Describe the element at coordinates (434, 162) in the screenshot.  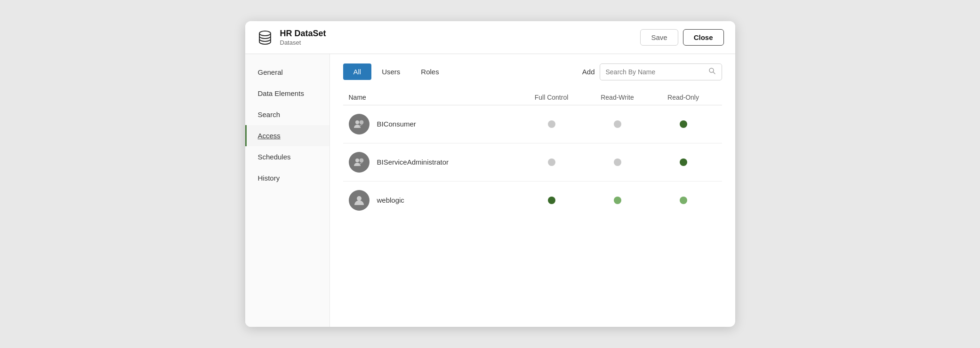
I see `row-name-cell: BIServiceAdministrator` at that location.